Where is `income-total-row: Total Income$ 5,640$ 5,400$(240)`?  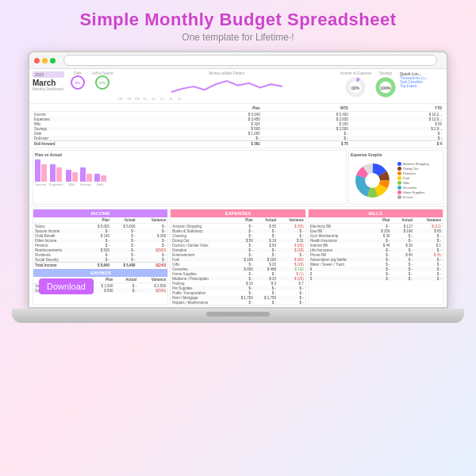
income-total-row: Total Income$ 5,640$ 5,400$(240) is located at coordinates (100, 265).